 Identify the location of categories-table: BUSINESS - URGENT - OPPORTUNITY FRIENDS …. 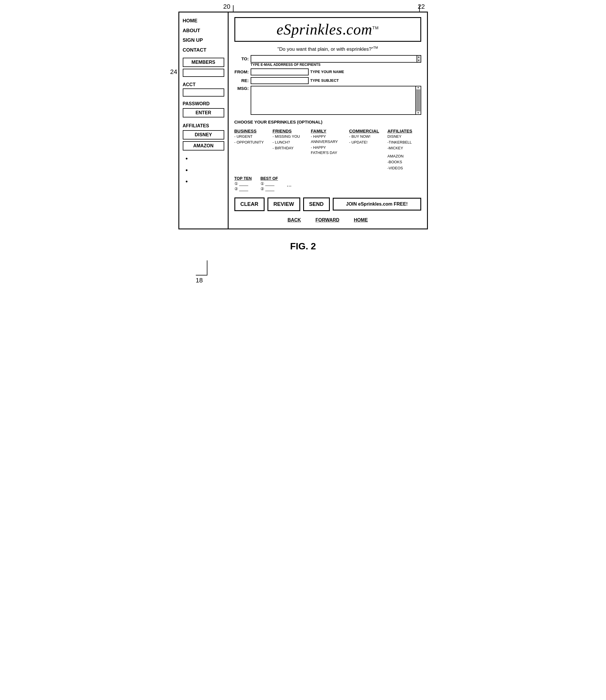
(328, 149).